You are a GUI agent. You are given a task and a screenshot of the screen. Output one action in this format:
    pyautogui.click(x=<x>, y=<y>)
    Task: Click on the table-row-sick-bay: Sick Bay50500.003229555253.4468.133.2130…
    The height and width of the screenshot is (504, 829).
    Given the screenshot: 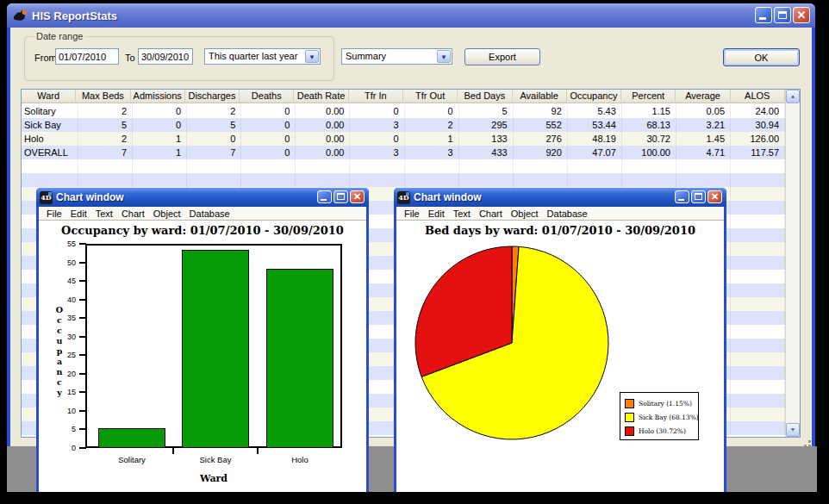 What is the action you would take?
    pyautogui.click(x=403, y=125)
    